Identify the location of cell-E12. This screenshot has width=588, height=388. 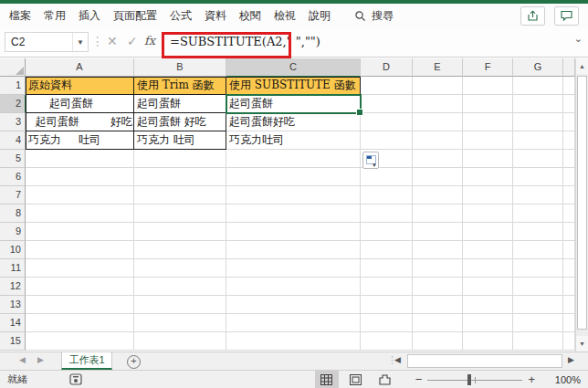
(438, 287).